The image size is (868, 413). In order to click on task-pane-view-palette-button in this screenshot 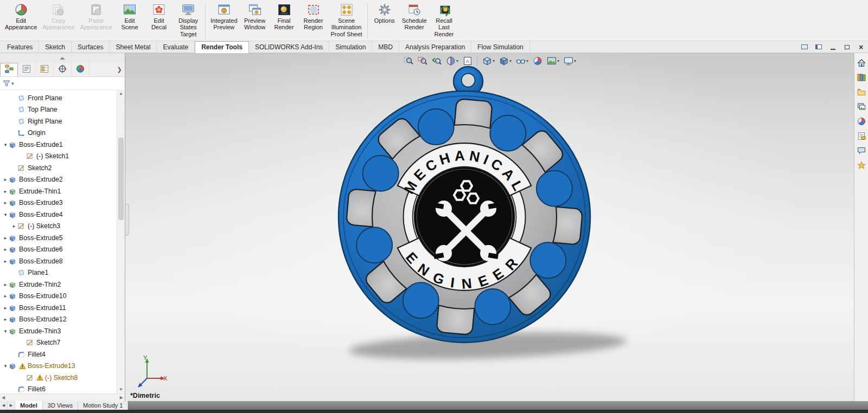, I will do `click(861, 107)`.